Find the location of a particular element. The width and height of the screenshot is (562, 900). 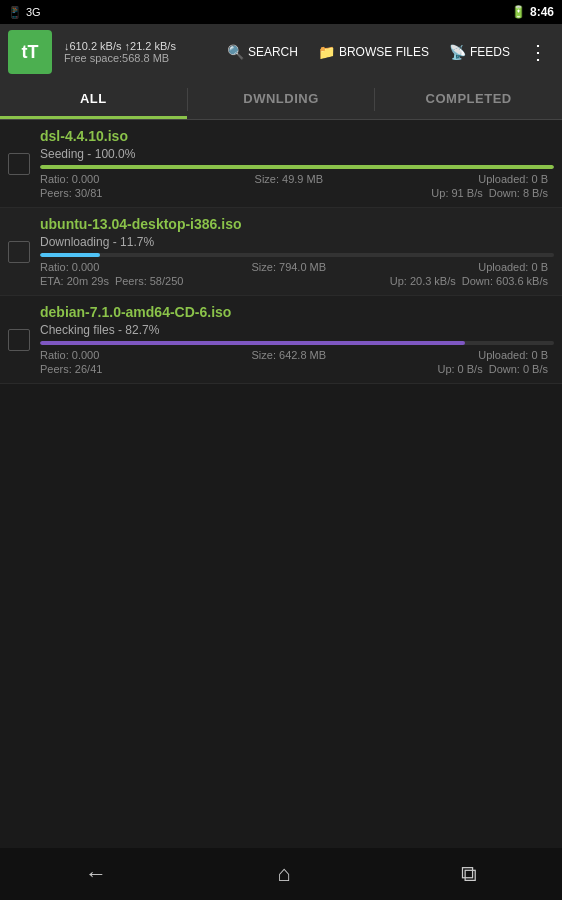

meta-downspeed: Down: 603.6 kB/s is located at coordinates (505, 281).